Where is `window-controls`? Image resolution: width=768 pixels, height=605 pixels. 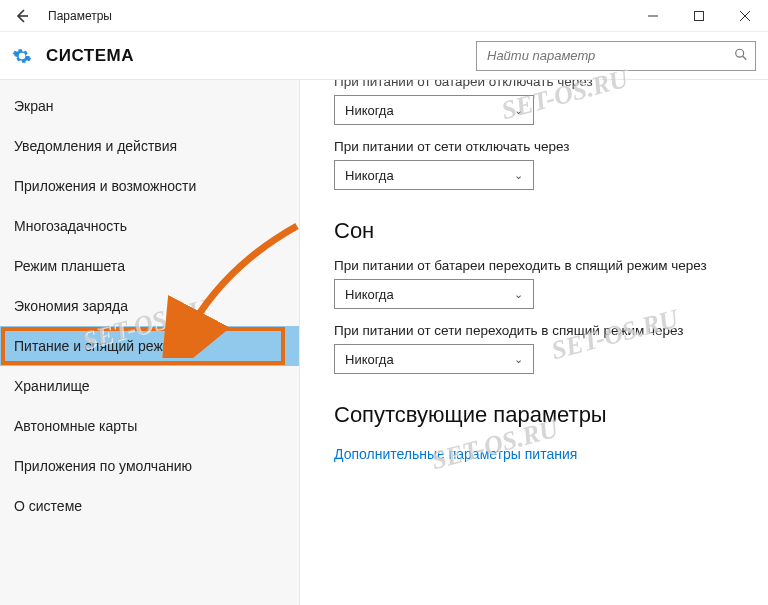 window-controls is located at coordinates (699, 16).